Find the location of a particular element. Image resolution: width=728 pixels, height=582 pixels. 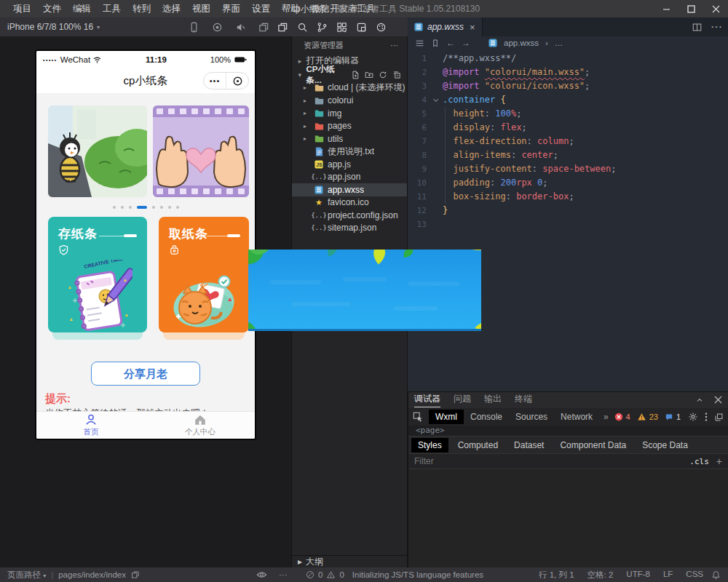

styles-filter-input is located at coordinates (552, 461).